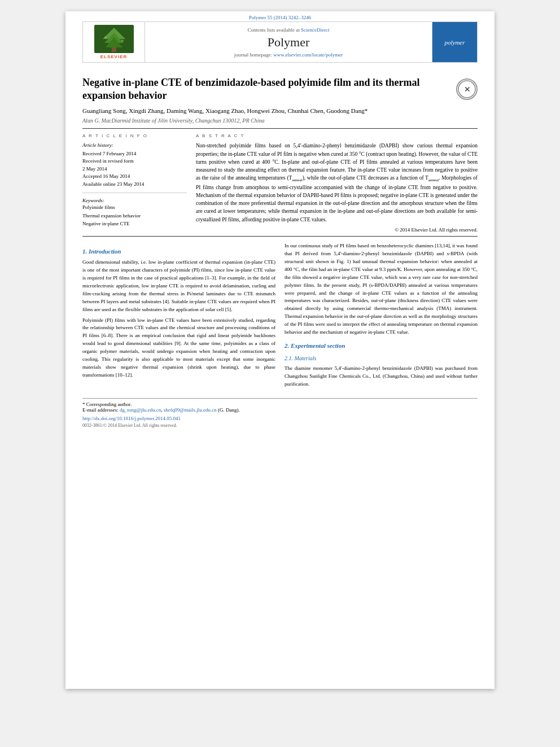  What do you see at coordinates (336, 183) in the screenshot?
I see `abstract-text: Non-stretched polyimide films based on 5…` at bounding box center [336, 183].